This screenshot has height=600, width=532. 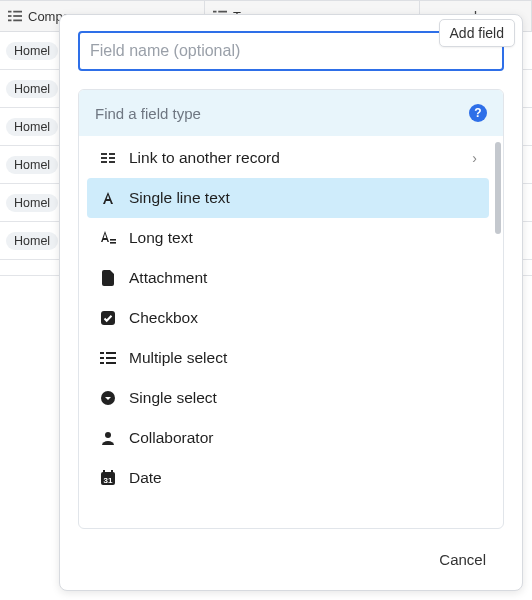 What do you see at coordinates (178, 358) in the screenshot?
I see `field-type-label: Multiple select` at bounding box center [178, 358].